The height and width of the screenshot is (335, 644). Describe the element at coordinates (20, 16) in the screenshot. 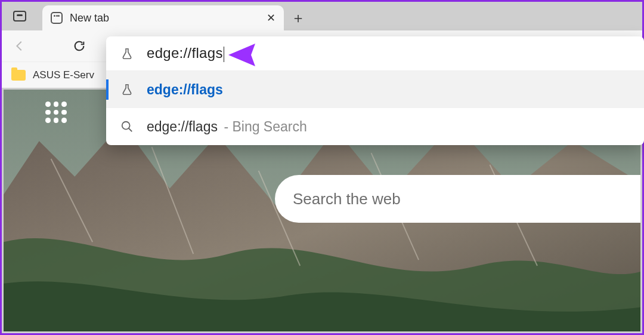

I see `tab-actions-button` at that location.